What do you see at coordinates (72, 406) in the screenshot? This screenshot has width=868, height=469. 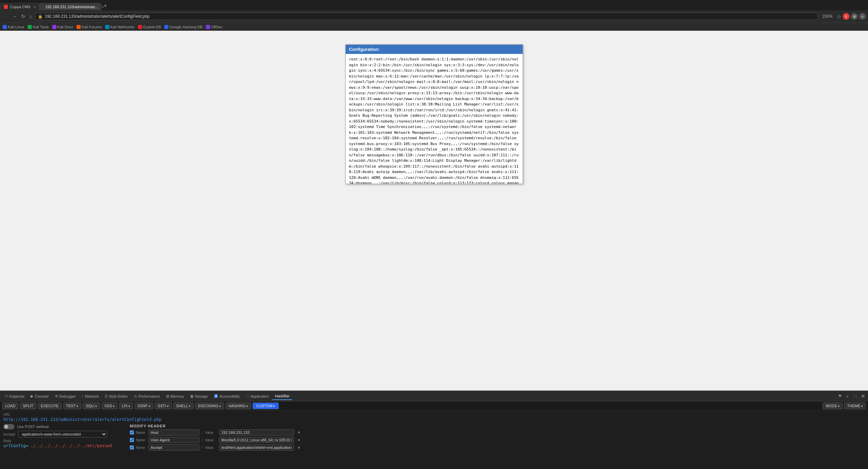 I see `test-button: TEST` at bounding box center [72, 406].